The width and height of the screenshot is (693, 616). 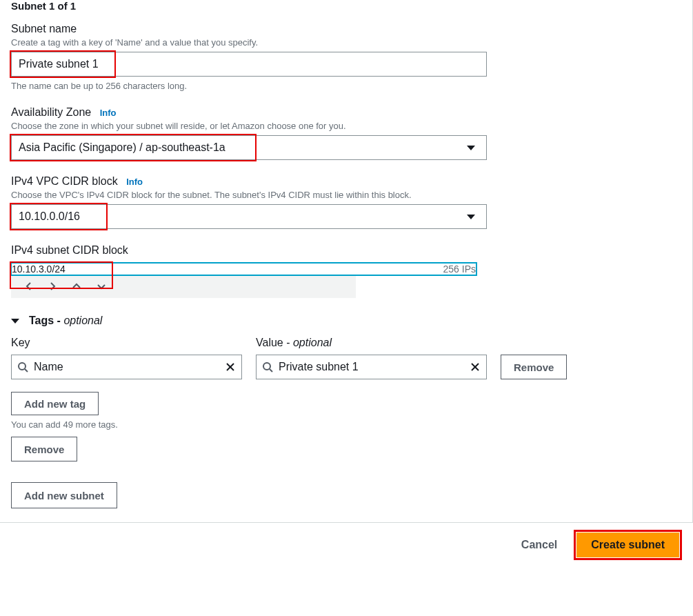 What do you see at coordinates (345, 126) in the screenshot?
I see `az-desc: Choose the zone in which your subnet wil…` at bounding box center [345, 126].